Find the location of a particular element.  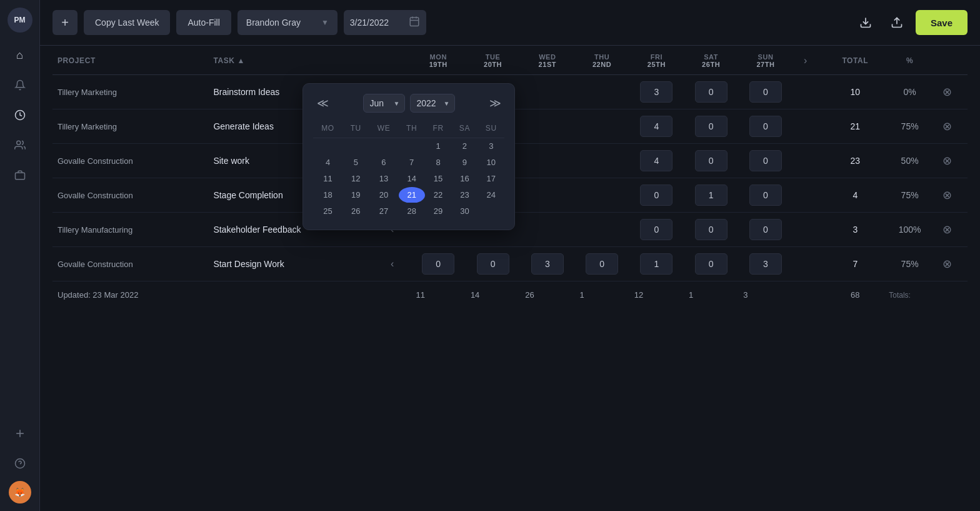

cal-day-cell: 3 is located at coordinates (491, 146).